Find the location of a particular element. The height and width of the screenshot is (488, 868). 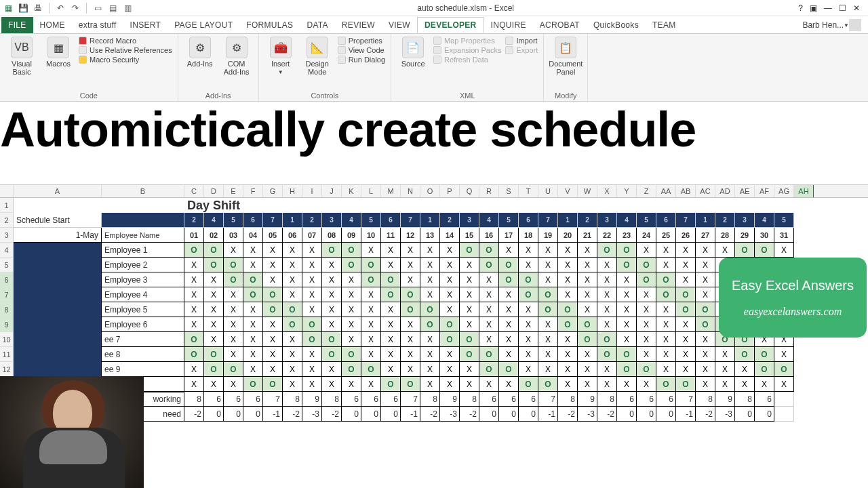

tab-file: FILE is located at coordinates (18, 25).